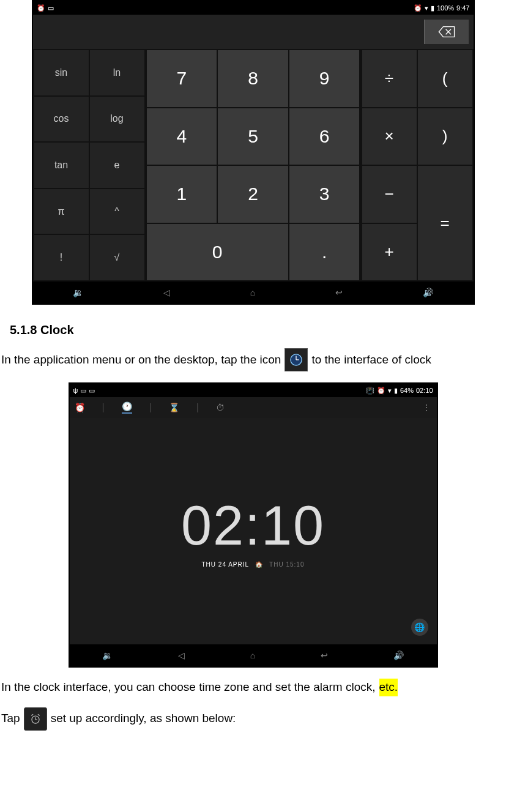 The height and width of the screenshot is (812, 506). Describe the element at coordinates (174, 408) in the screenshot. I see `timer-tab-icon: ⌛` at that location.